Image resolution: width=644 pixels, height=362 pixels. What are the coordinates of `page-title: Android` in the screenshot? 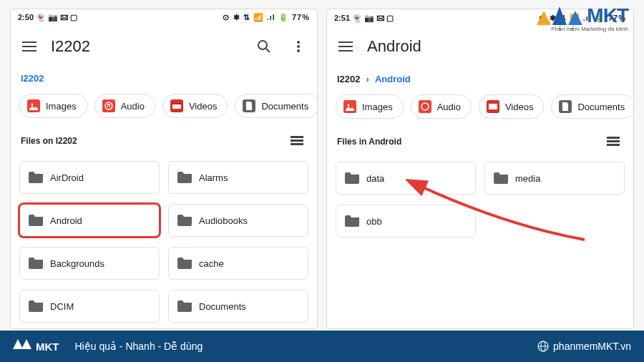 It's located at (497, 47).